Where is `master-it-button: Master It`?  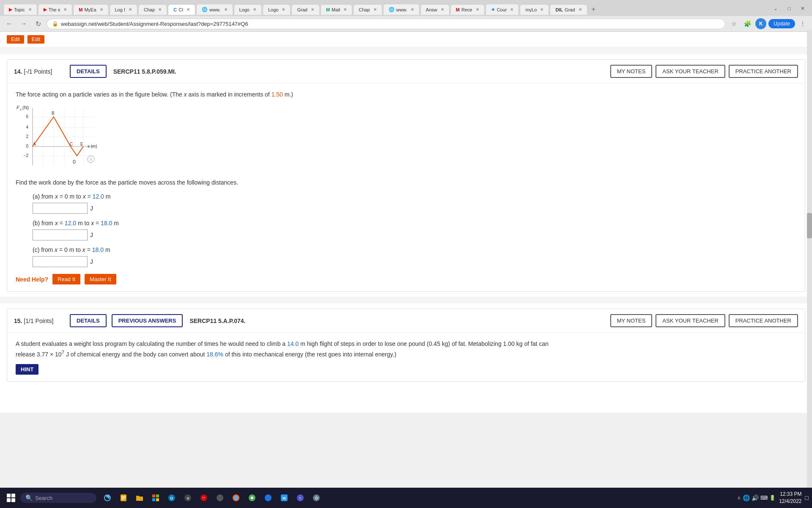
master-it-button: Master It is located at coordinates (101, 279).